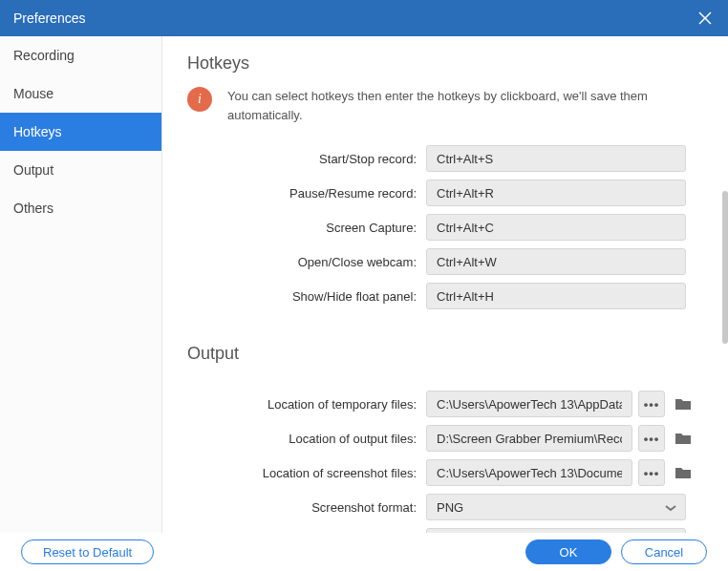 This screenshot has height=571, width=728. What do you see at coordinates (307, 508) in the screenshot?
I see `field-label: Screenshot format:` at bounding box center [307, 508].